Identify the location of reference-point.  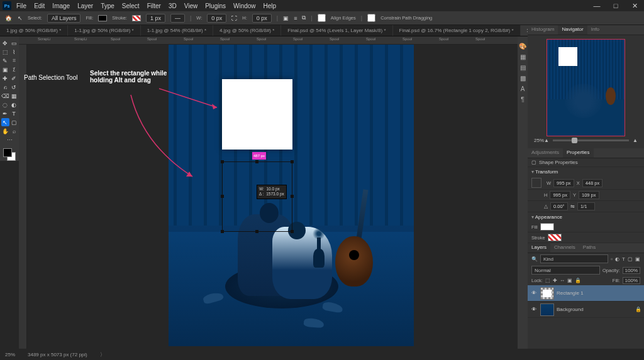
(536, 183).